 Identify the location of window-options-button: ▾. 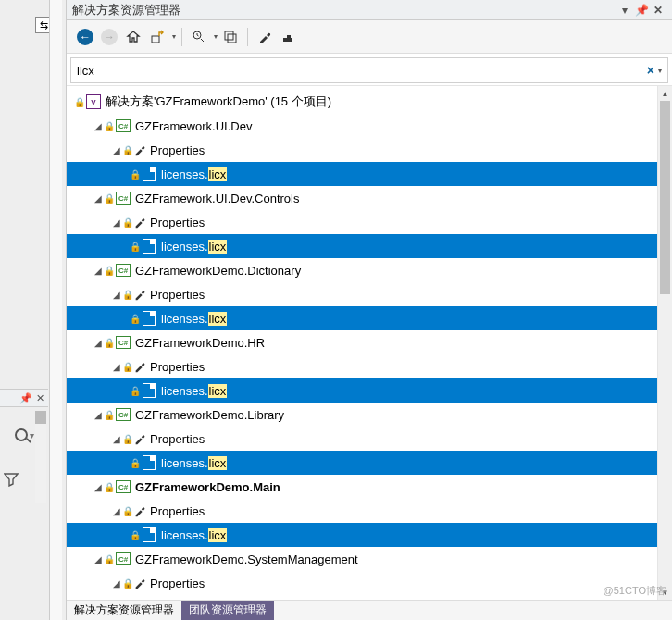
(625, 10).